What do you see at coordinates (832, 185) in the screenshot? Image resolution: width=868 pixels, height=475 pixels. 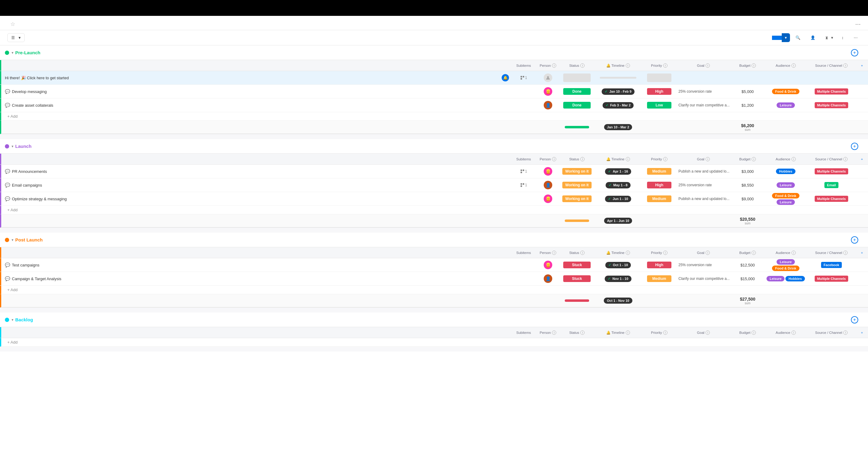 I see `cell-source: Email` at bounding box center [832, 185].